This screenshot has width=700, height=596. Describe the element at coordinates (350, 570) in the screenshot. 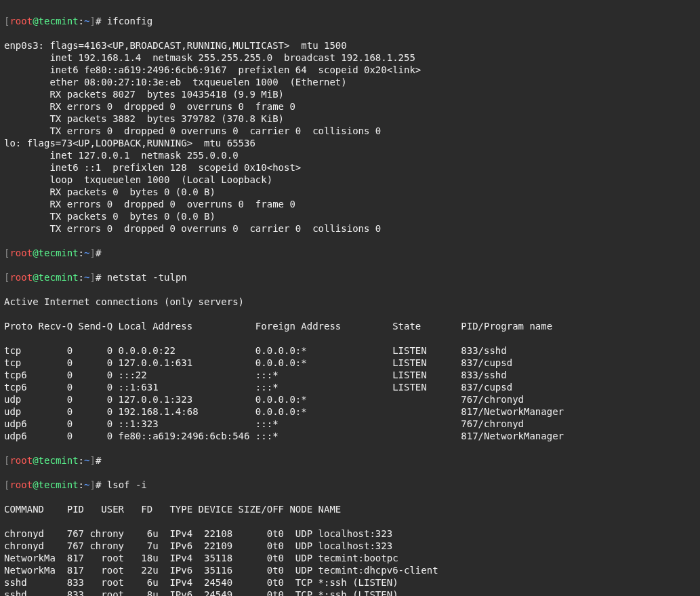

I see `lsof-row: NetworkMa 817 root 22u IPv6 35116 0t0 UD…` at that location.